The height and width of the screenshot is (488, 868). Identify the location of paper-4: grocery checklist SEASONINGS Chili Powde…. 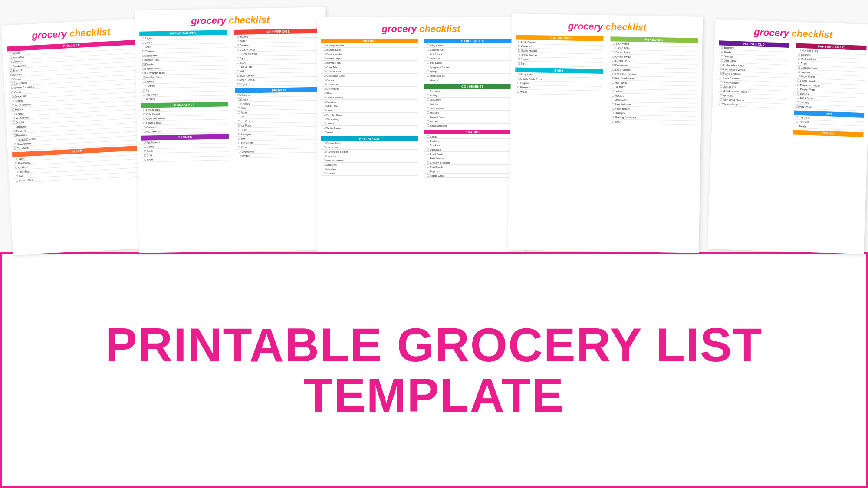
(605, 134).